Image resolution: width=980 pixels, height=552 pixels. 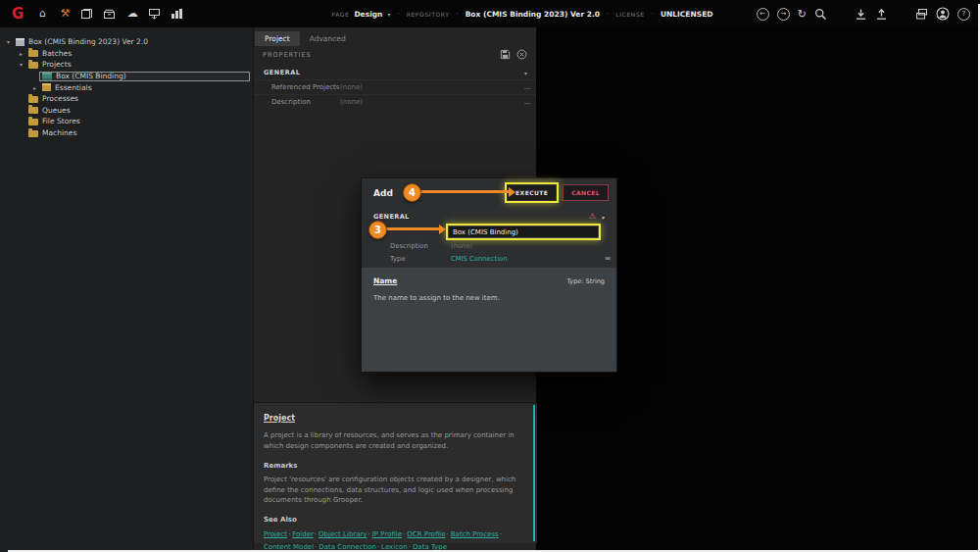 I want to click on tree-item-label: Batches, so click(x=57, y=53).